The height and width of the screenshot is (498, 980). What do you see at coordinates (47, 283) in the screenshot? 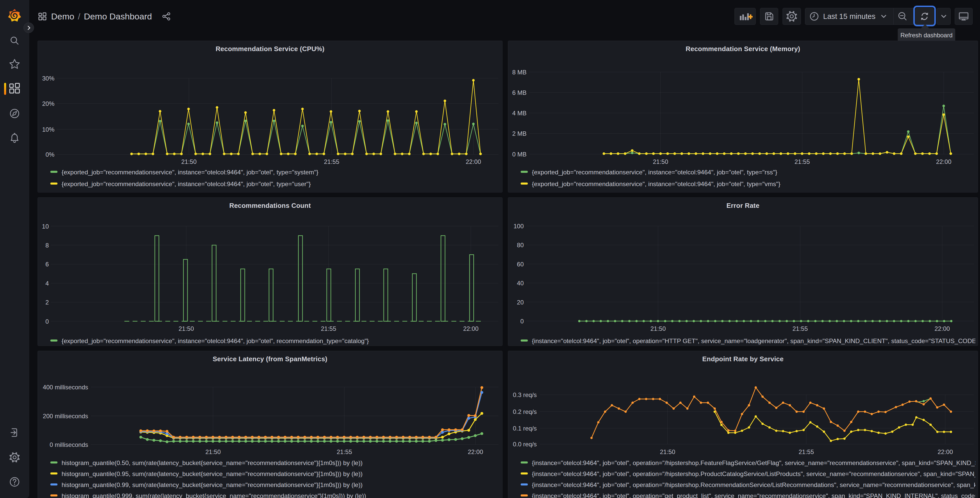
I see `svg-text: 4` at bounding box center [47, 283].